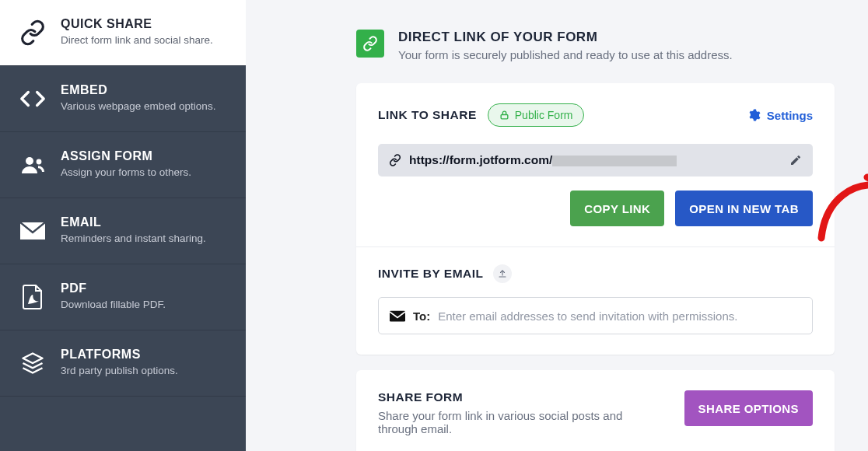 The height and width of the screenshot is (451, 868). Describe the element at coordinates (604, 45) in the screenshot. I see `hero: DIRECT LINK OF YOUR FORM Your form is se…` at that location.